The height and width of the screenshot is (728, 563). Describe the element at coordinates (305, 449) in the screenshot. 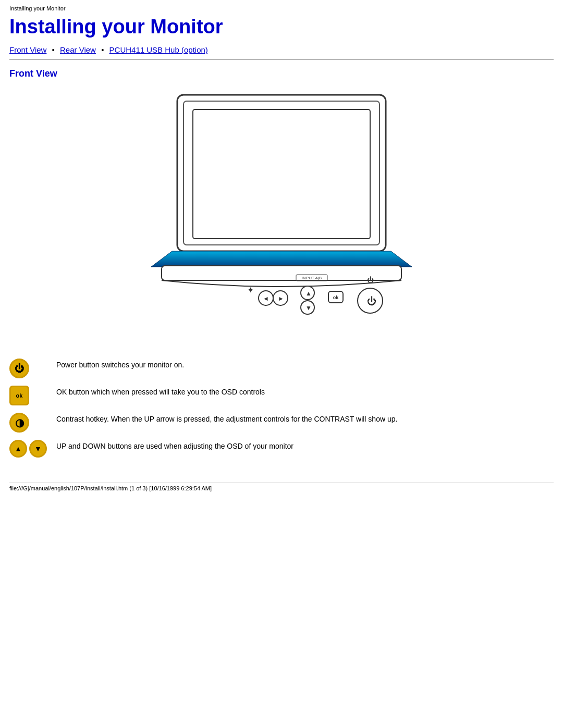

I see `legend-text-updown: UP and DOWN buttons are used when adjust…` at that location.